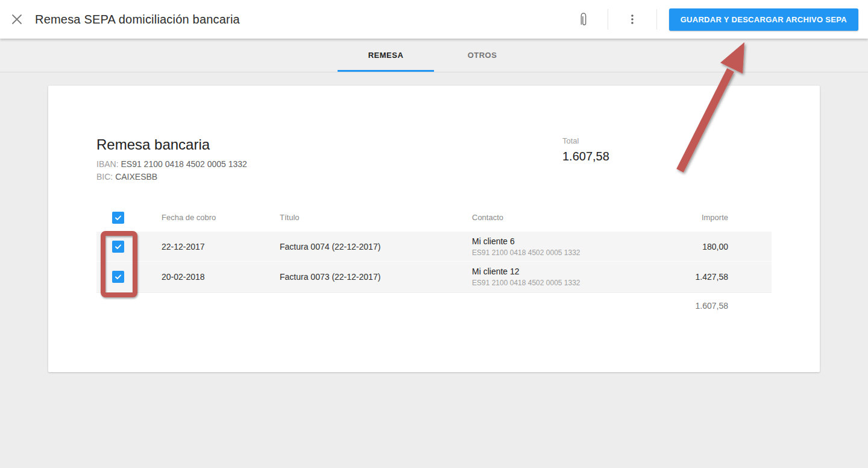  Describe the element at coordinates (434, 55) in the screenshot. I see `tab-bar: REMESA OTROS` at that location.